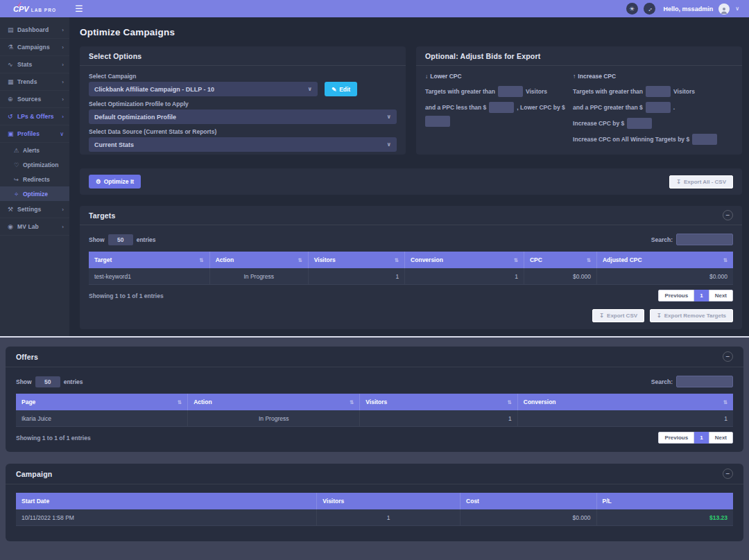  Describe the element at coordinates (79, 8) in the screenshot. I see `menu-toggle-icon: ☰` at that location.